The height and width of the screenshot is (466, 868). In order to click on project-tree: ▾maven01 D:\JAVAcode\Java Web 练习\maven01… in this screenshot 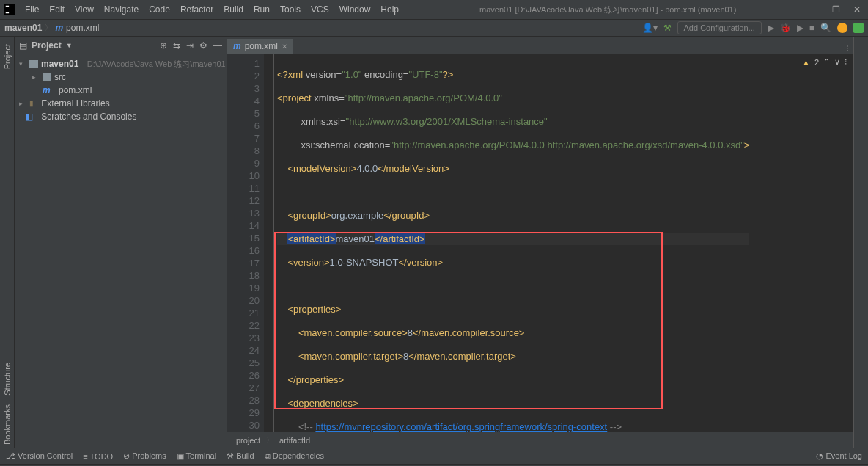, I will do `click(120, 90)`.